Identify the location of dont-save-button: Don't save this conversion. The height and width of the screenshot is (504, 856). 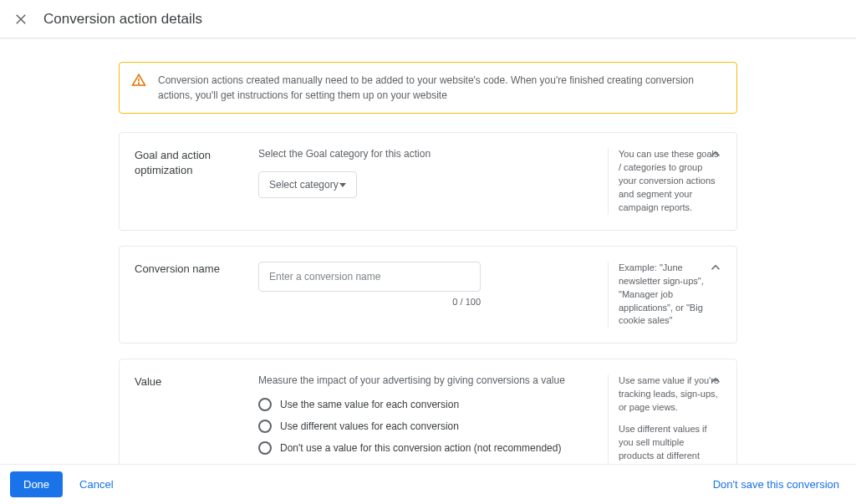
(776, 485).